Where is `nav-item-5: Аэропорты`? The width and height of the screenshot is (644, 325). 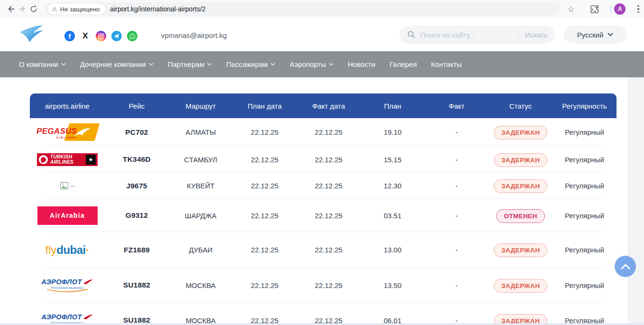
nav-item-5: Аэропорты is located at coordinates (312, 65).